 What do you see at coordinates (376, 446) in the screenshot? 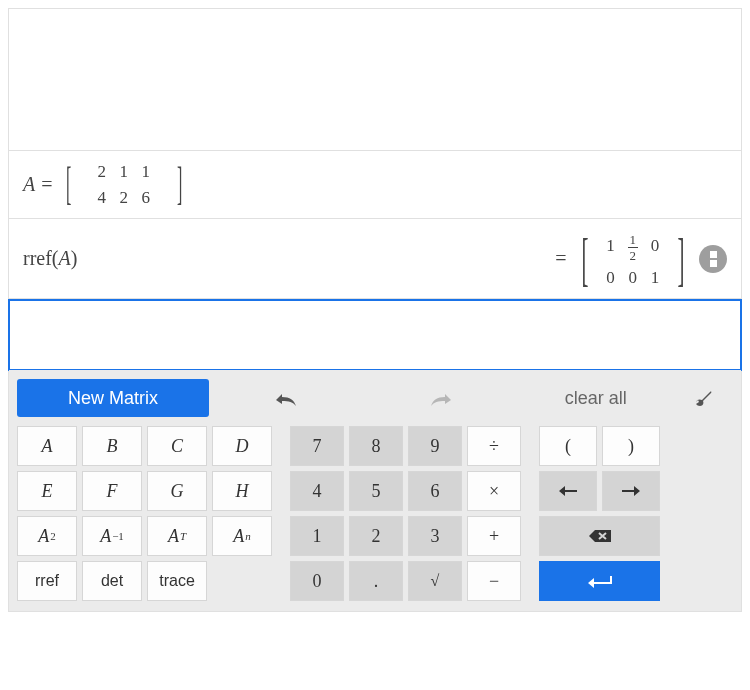
I see `key-8: 8` at bounding box center [376, 446].